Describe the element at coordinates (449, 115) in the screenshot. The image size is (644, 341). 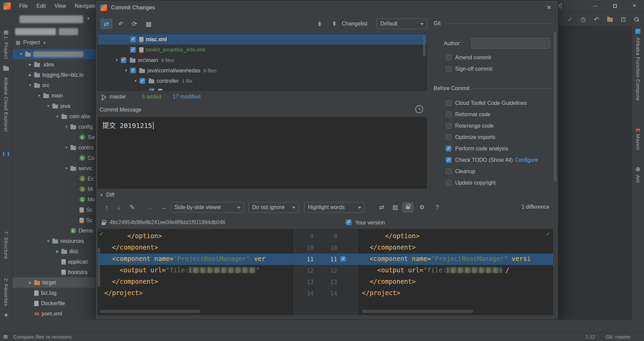
I see `reformat-code-checkbox` at that location.